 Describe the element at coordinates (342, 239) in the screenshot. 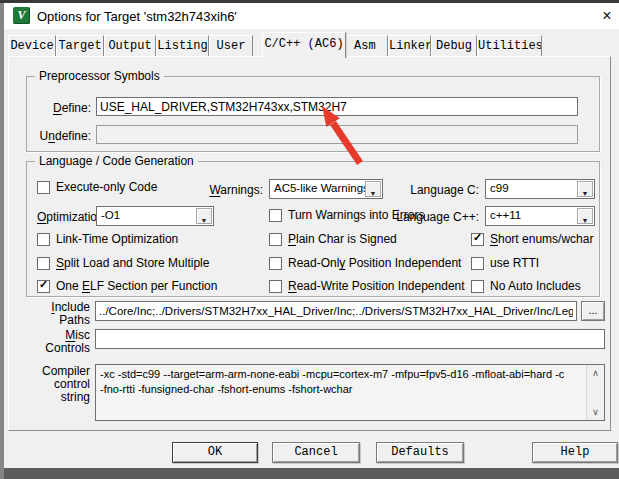

I see `checkbox-label: Plain Char is Signed` at that location.